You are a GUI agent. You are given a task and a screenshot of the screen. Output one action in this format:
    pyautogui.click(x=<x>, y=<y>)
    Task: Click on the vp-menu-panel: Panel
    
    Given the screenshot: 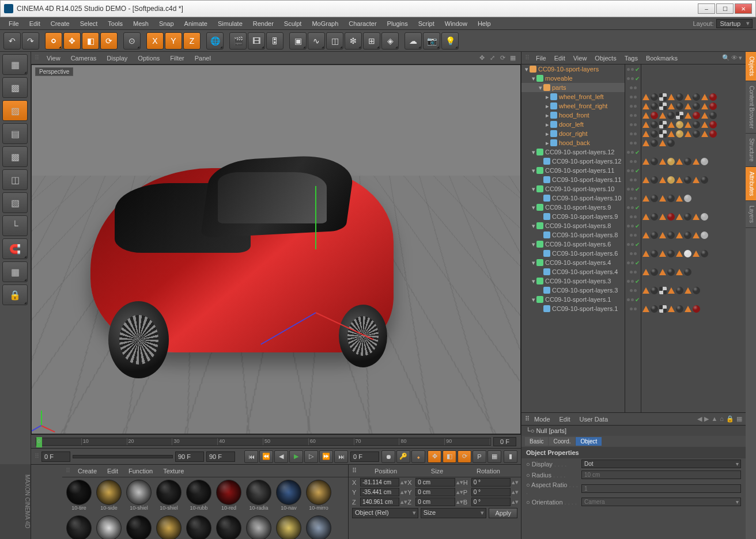 What is the action you would take?
    pyautogui.click(x=203, y=58)
    